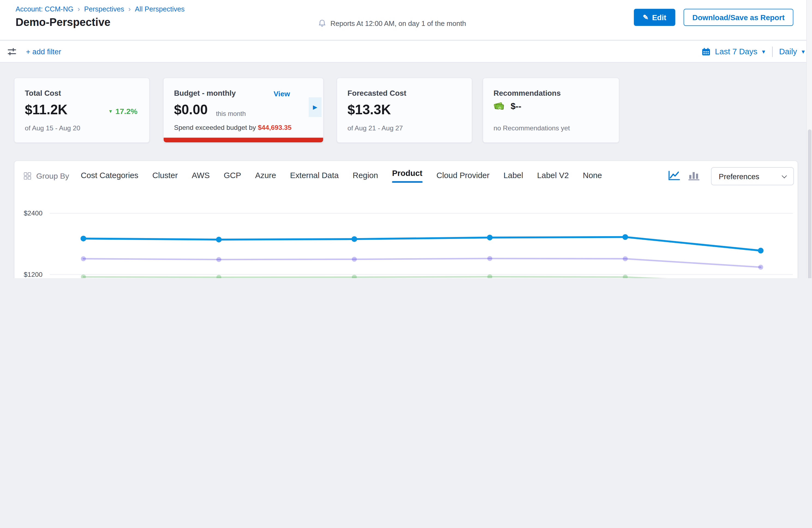 The image size is (812, 528). Describe the element at coordinates (463, 175) in the screenshot. I see `tab-cloud-provider: Cloud Provider` at that location.